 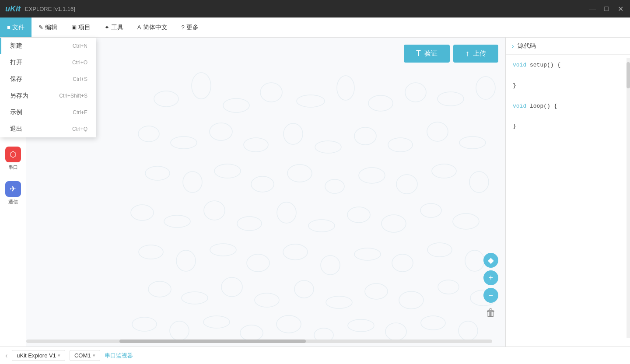 What do you see at coordinates (628, 198) in the screenshot?
I see `right-panel-scrollbar` at bounding box center [628, 198].